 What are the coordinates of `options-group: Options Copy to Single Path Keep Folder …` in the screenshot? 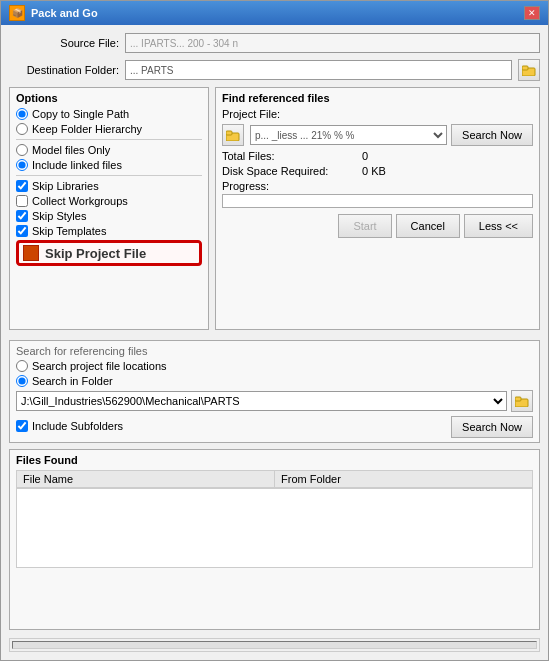 It's located at (109, 208).